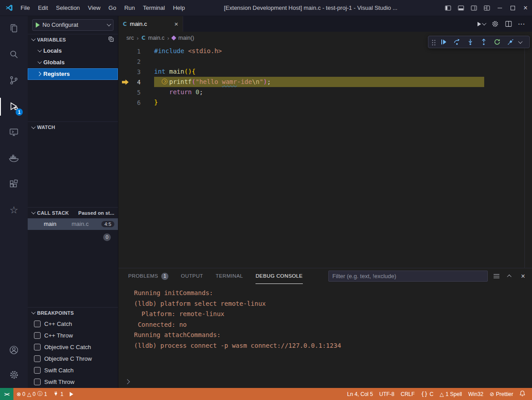 The image size is (532, 400). Describe the element at coordinates (325, 62) in the screenshot. I see `code-line: 2` at that location.